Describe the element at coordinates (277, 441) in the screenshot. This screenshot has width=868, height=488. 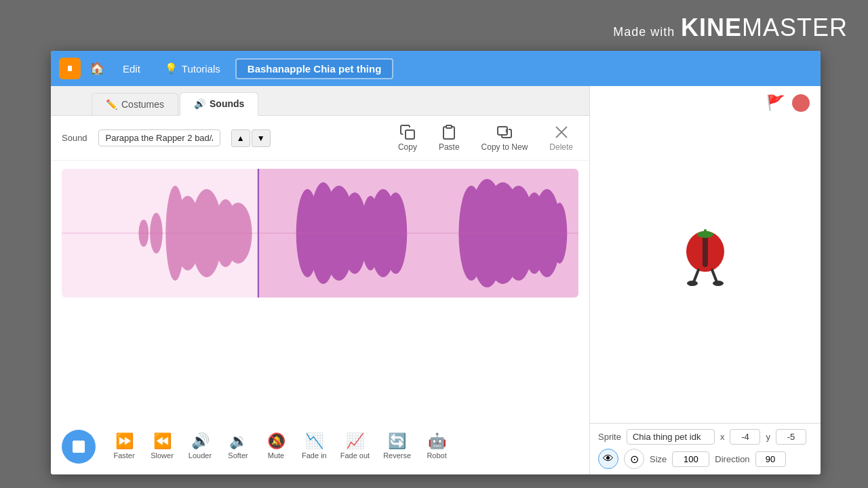
I see `mute-icon: 🔕` at that location.